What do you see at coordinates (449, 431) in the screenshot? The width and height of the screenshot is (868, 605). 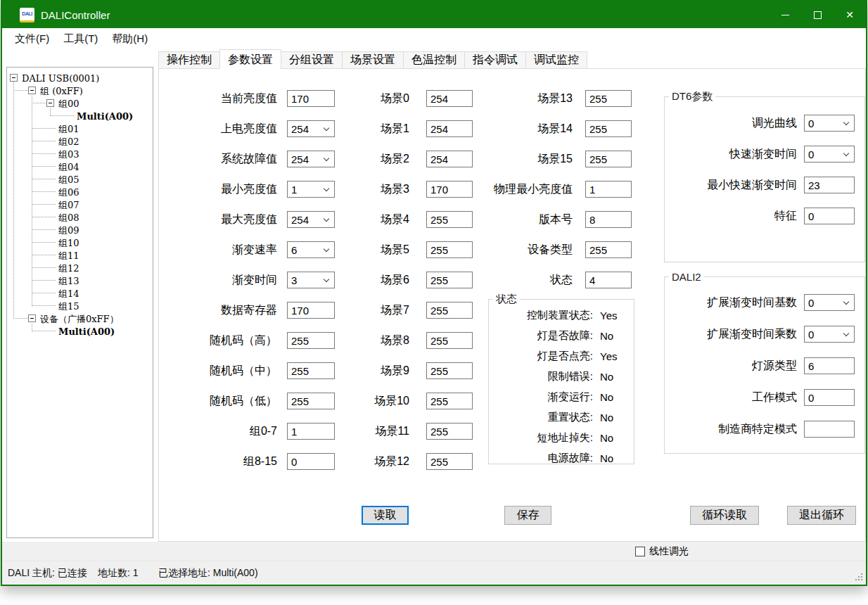 I see `scene-11-input` at bounding box center [449, 431].